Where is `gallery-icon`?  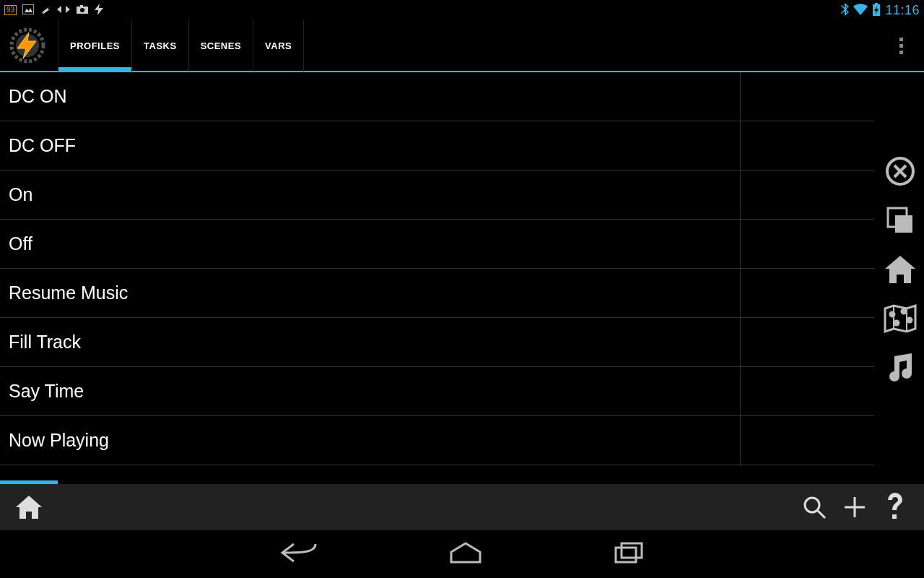
gallery-icon is located at coordinates (28, 10).